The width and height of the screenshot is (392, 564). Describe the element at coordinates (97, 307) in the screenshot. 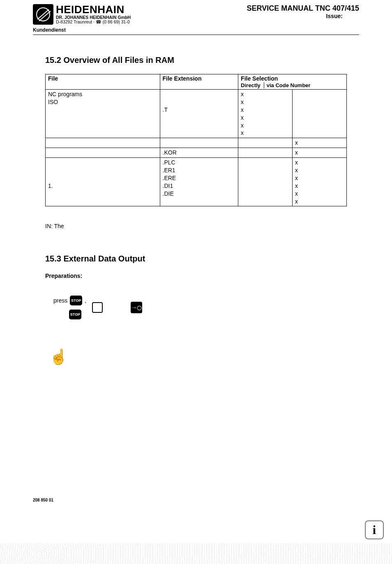

I see `screen-button-icon` at that location.